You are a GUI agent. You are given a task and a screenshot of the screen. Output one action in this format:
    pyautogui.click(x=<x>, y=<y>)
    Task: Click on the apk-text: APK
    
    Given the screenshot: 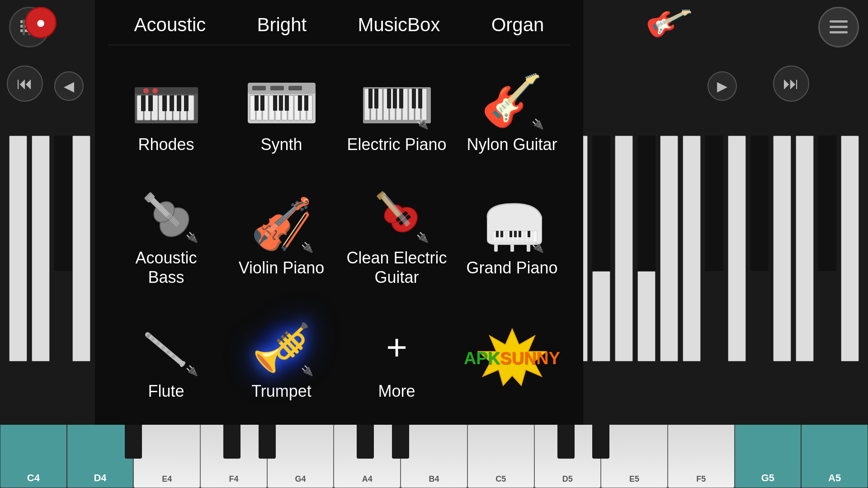 What is the action you would take?
    pyautogui.click(x=482, y=359)
    